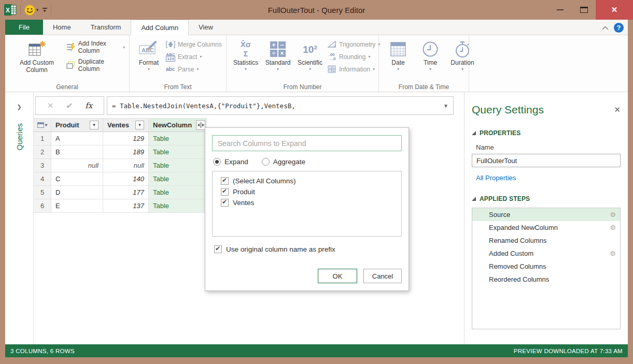  What do you see at coordinates (310, 63) in the screenshot?
I see `scientific-label: Scientific` at bounding box center [310, 63].